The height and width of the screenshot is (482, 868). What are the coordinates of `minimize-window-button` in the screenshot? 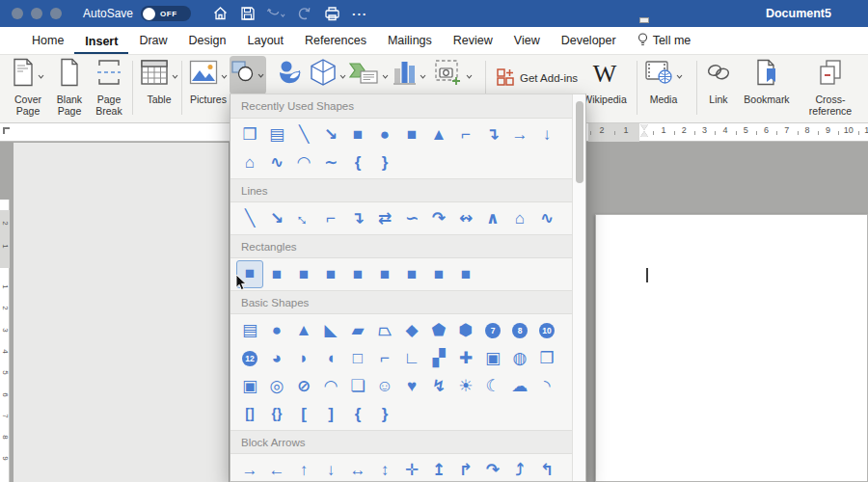 It's located at (37, 13).